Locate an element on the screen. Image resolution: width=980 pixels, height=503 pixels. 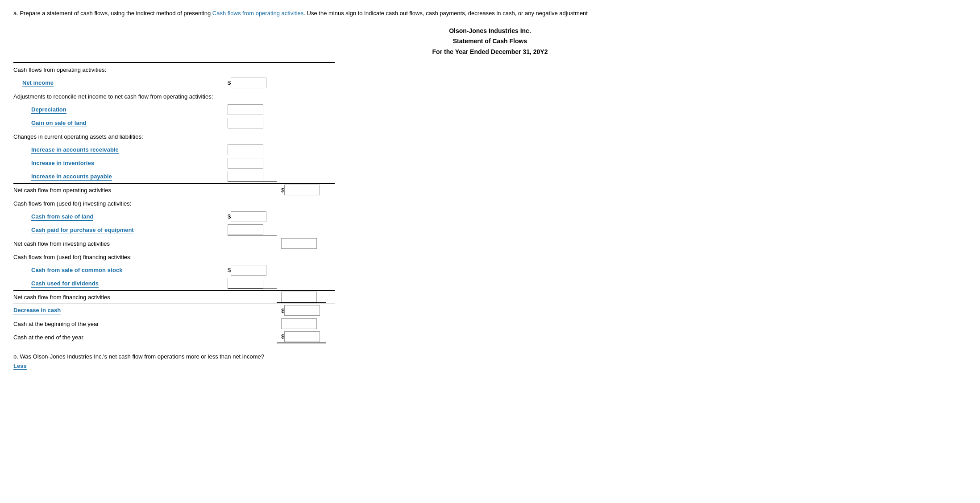
depreciation-row: Depreciation is located at coordinates (174, 110).